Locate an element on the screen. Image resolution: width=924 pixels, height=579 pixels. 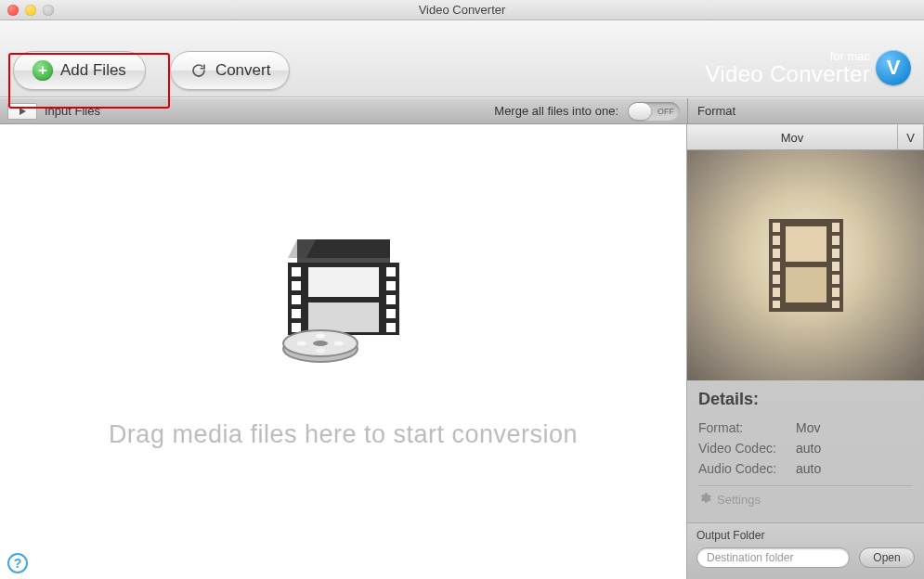
convert-label: Convert is located at coordinates (243, 71).